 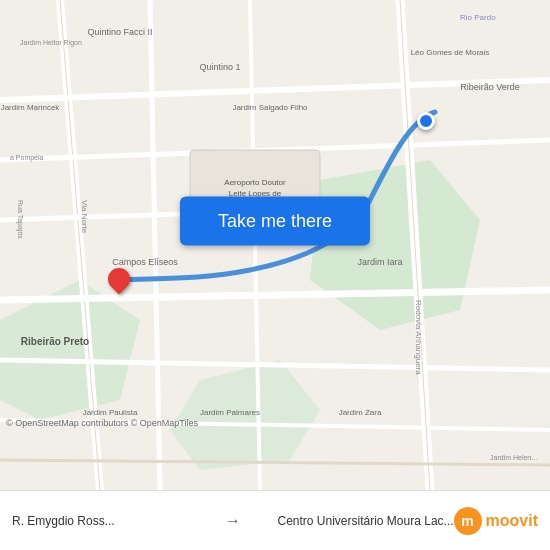 I want to click on bottom-bar: R. Emygdio Ross... → Centro Universitári…, so click(x=275, y=520).